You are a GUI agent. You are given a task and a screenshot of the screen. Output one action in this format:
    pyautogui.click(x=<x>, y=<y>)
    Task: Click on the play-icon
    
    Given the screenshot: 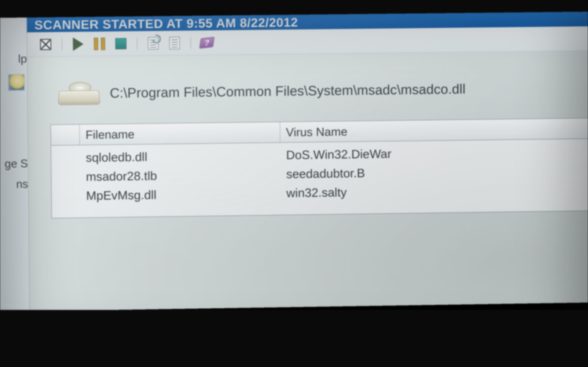 What is the action you would take?
    pyautogui.click(x=78, y=44)
    